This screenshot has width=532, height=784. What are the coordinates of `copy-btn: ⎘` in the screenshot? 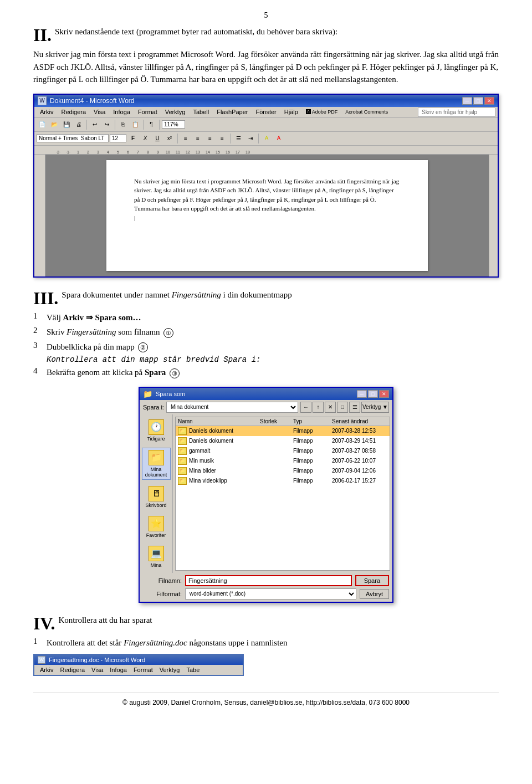 It's located at (123, 125).